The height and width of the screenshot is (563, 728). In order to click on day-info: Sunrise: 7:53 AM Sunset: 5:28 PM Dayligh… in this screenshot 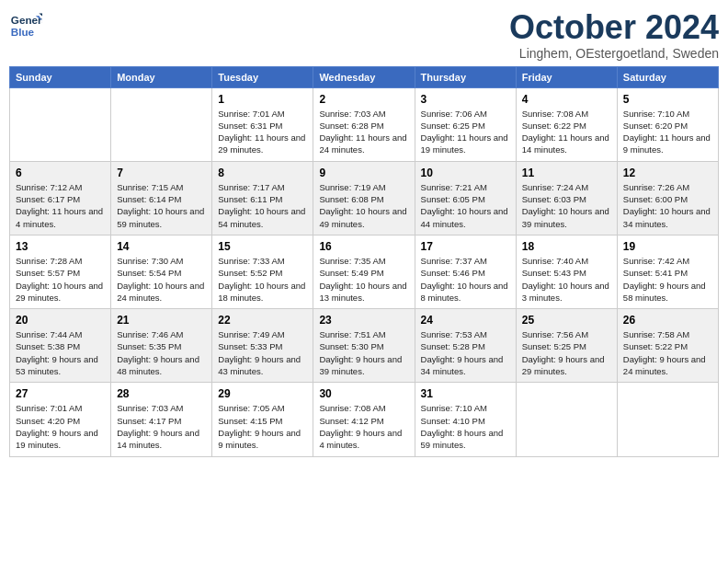, I will do `click(465, 353)`.